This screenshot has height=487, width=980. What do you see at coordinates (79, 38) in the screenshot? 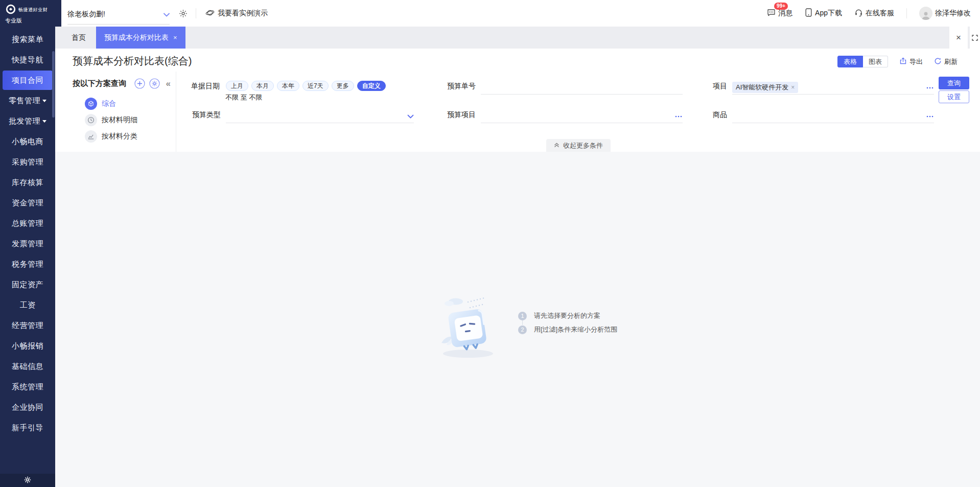
I see `tab-home: 首页` at bounding box center [79, 38].